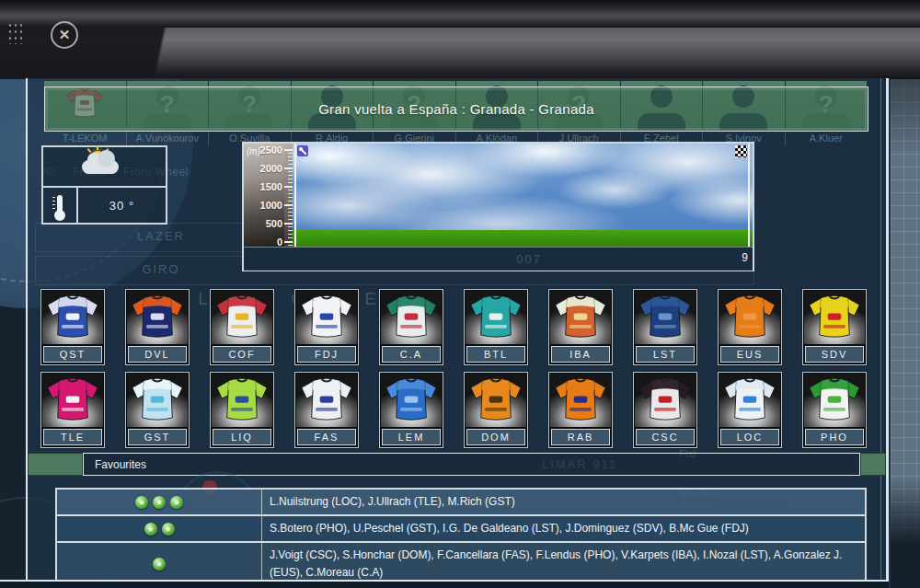  I want to click on distance-end-label: 9, so click(745, 258).